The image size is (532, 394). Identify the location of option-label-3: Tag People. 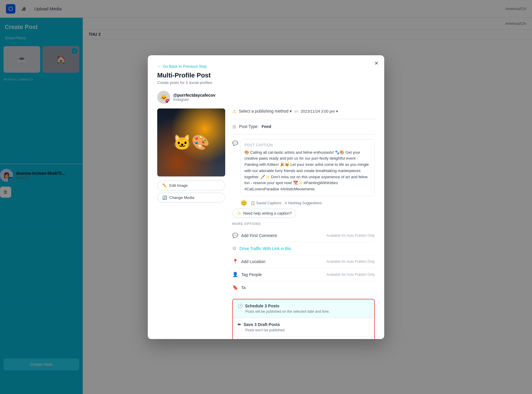
(282, 275).